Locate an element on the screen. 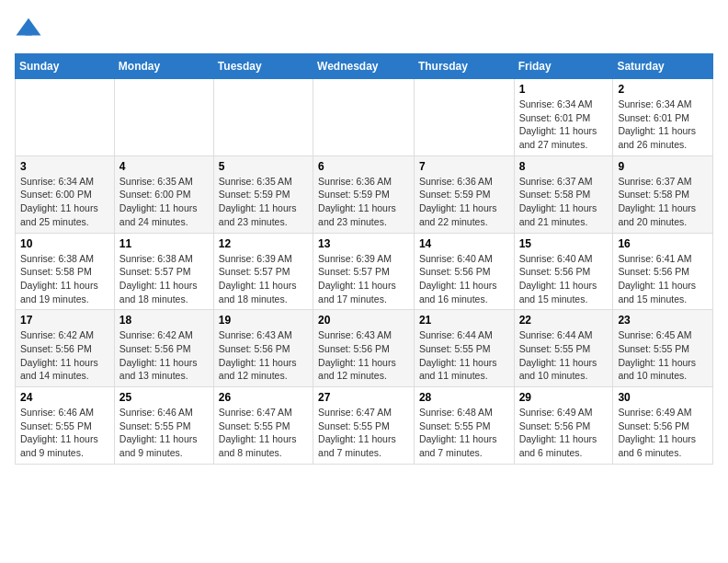 Image resolution: width=728 pixels, height=563 pixels. day-number: 3 is located at coordinates (64, 167).